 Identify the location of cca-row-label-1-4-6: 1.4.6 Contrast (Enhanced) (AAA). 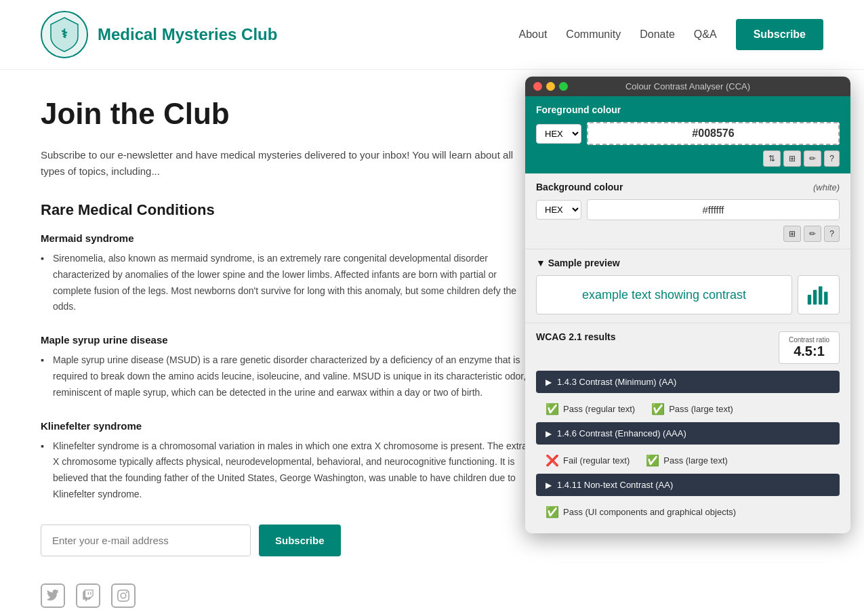
(622, 434).